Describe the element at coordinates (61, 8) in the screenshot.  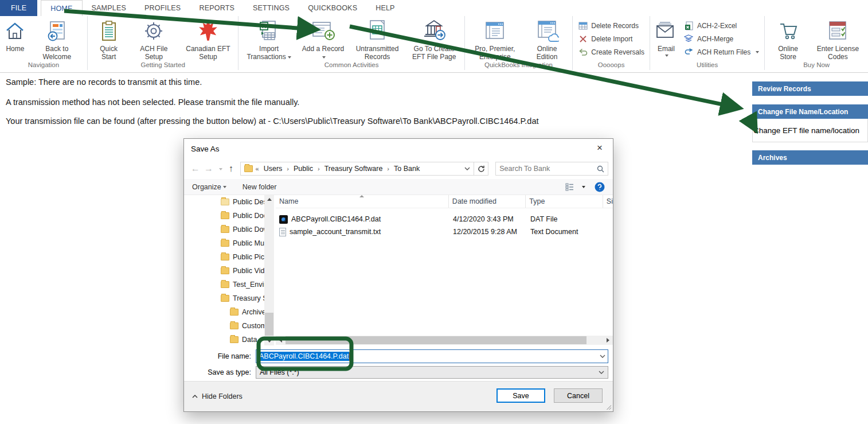
I see `tab-home: HOME` at that location.